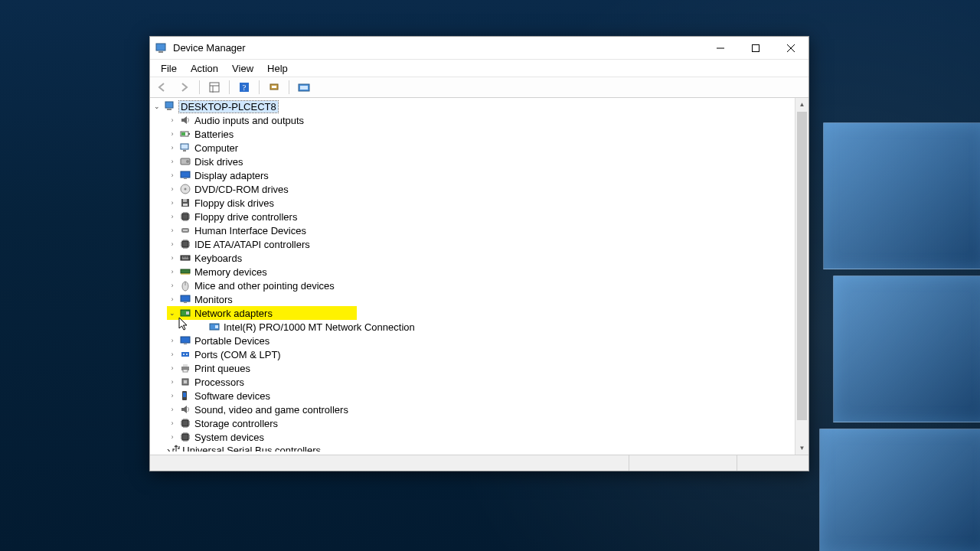 This screenshot has height=551, width=980. I want to click on display-icon, so click(185, 175).